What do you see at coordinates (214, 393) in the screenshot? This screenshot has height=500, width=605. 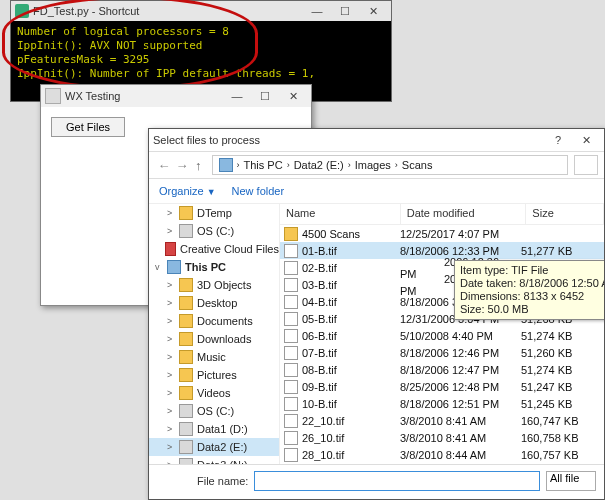 I see `tree-item: >Videos` at bounding box center [214, 393].